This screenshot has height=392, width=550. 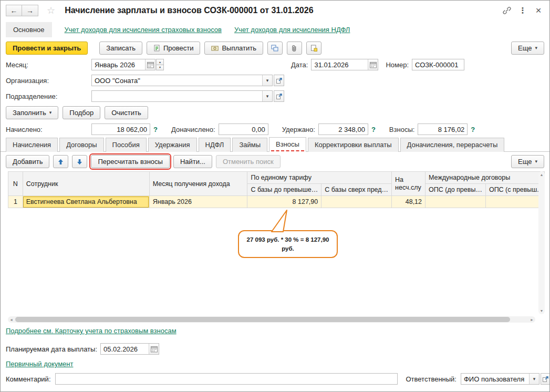 I want to click on find-button: Найти..., so click(x=193, y=162).